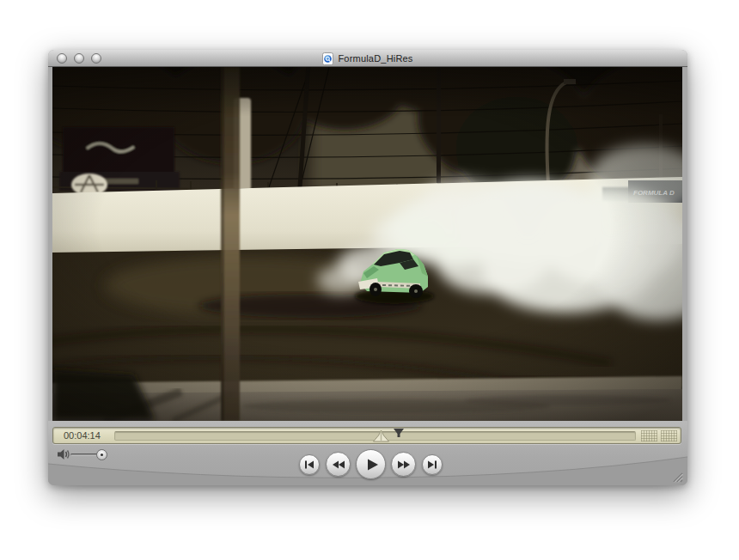  I want to click on playback-controller: 00:04:14, so click(368, 453).